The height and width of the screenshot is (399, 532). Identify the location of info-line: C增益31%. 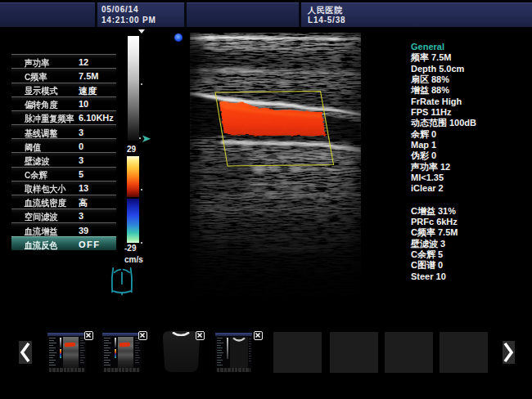
(471, 211).